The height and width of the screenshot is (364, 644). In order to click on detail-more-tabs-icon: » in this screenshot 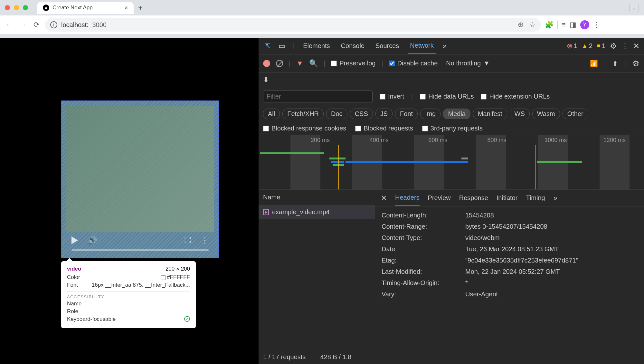, I will do `click(555, 198)`.